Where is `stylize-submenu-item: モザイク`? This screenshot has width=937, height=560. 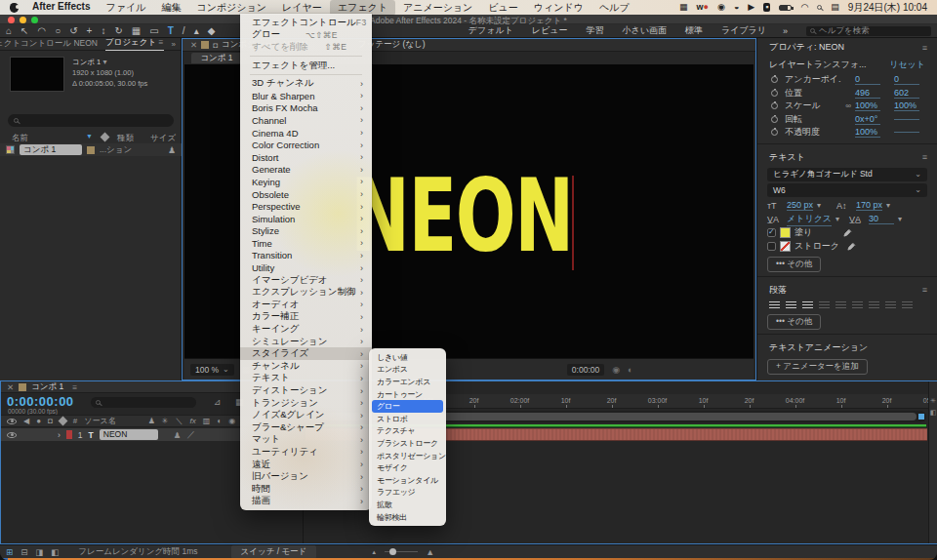
stylize-submenu-item: モザイク is located at coordinates (408, 468).